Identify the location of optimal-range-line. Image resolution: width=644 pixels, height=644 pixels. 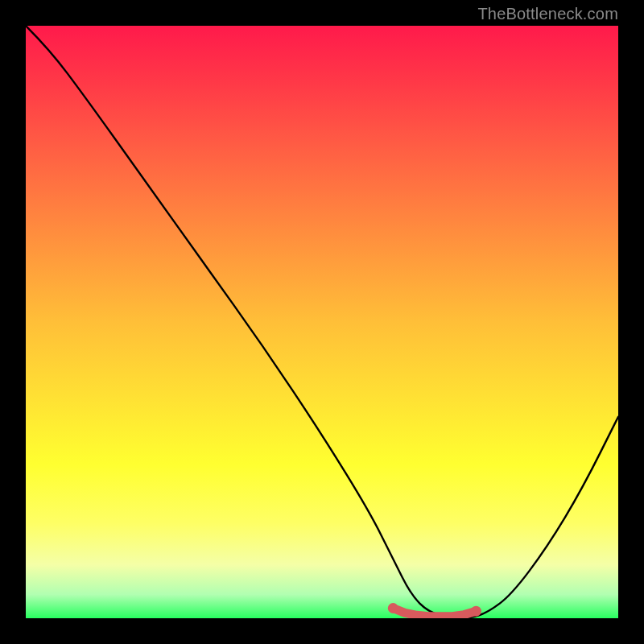
(435, 613).